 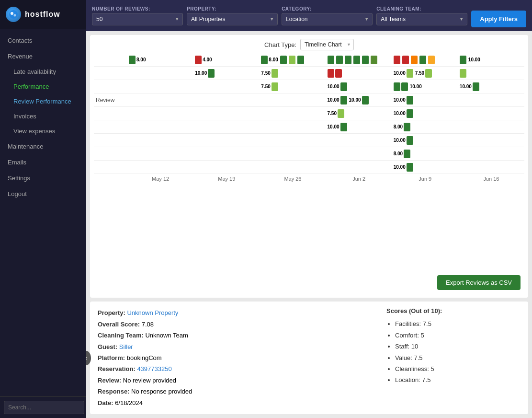 What do you see at coordinates (359, 179) in the screenshot?
I see `date-tick-jun2: Jun 2` at bounding box center [359, 179].